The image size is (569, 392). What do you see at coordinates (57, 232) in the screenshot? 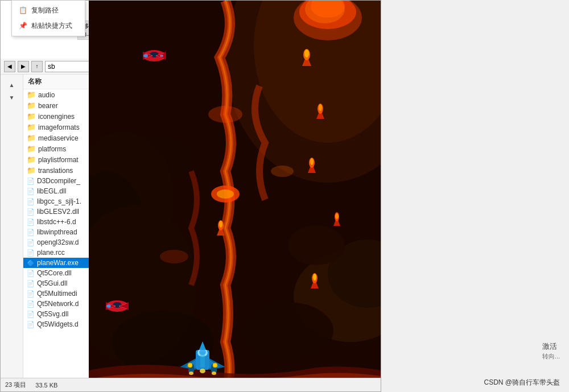
I see `item-name: libwinpthread` at bounding box center [57, 232].